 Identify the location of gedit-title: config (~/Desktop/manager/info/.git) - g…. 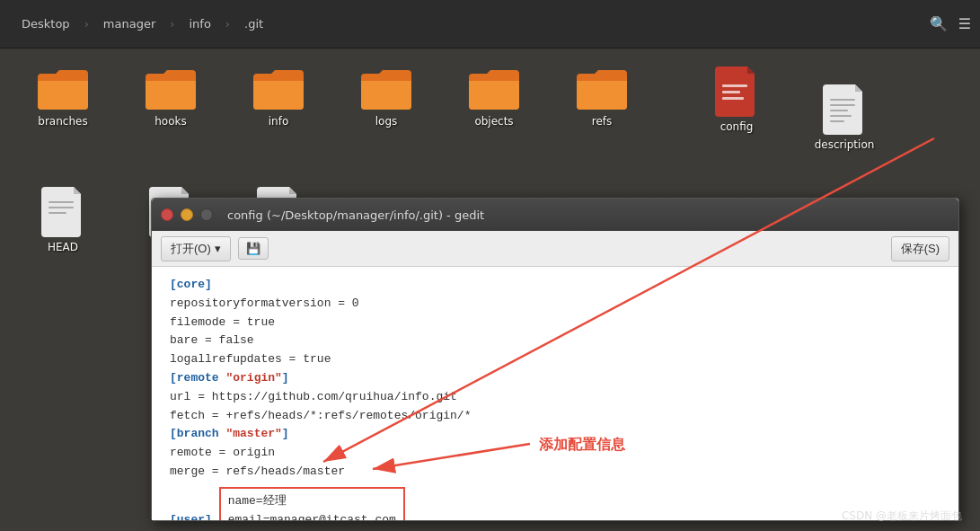
(356, 216).